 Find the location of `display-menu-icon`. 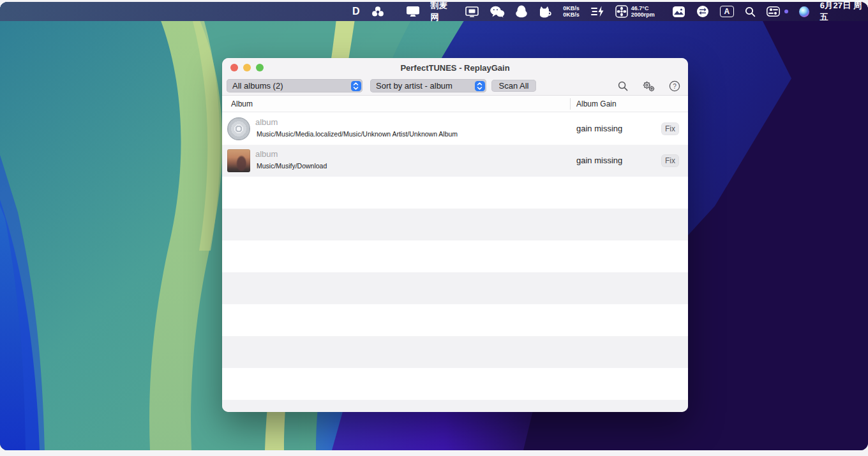

display-menu-icon is located at coordinates (413, 11).